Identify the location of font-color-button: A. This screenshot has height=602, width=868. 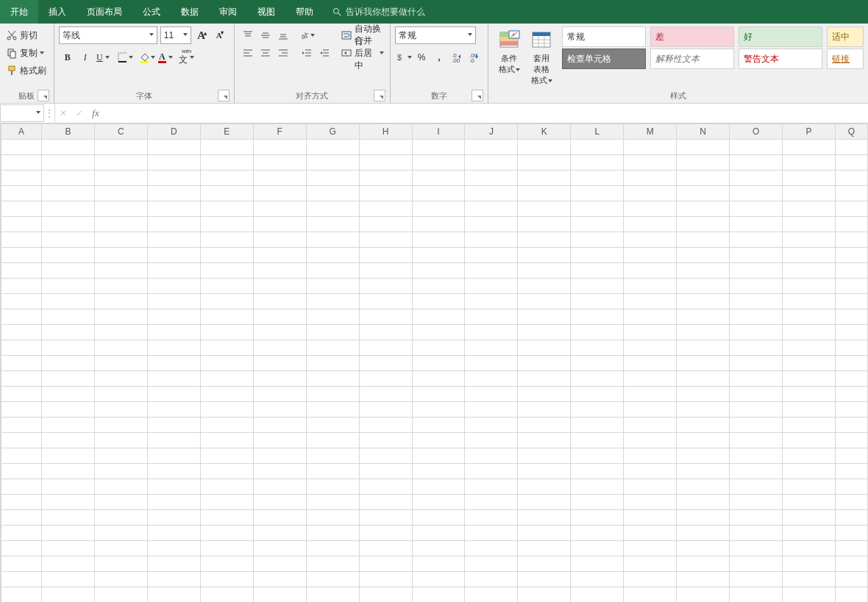
(165, 57).